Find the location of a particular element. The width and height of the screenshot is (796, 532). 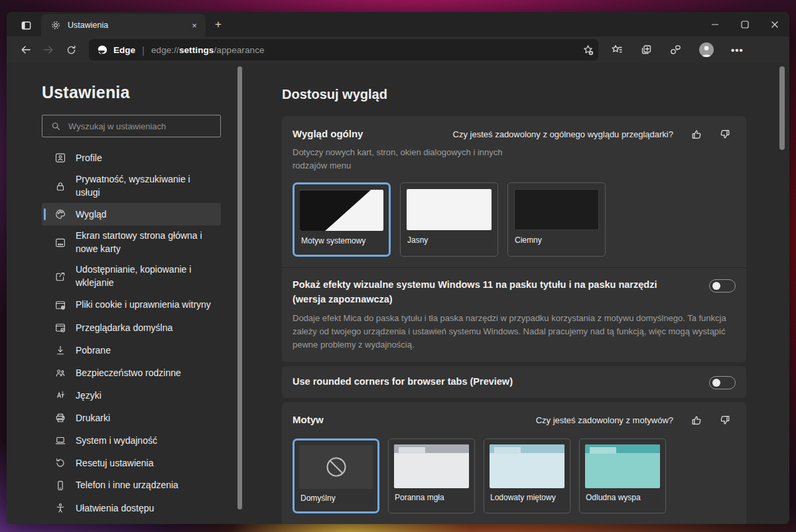

settings-search-box is located at coordinates (131, 126).